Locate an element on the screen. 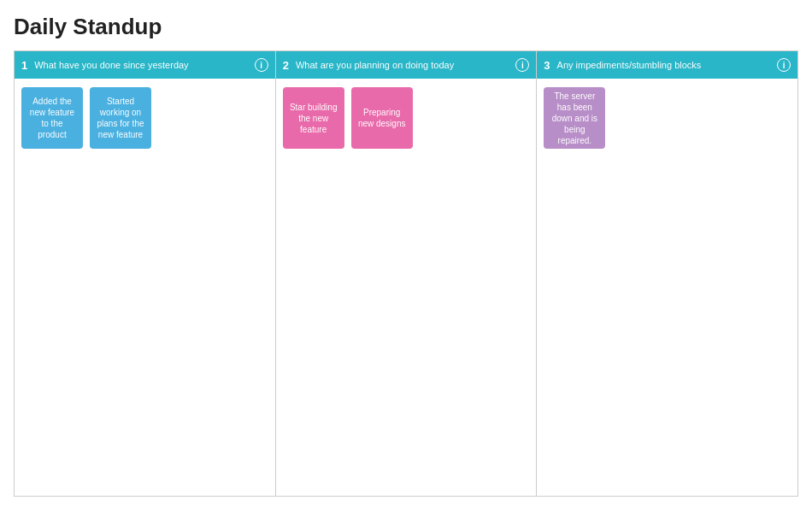 This screenshot has height=518, width=812. card-1-2: Started working on plans for the new fea… is located at coordinates (121, 118).